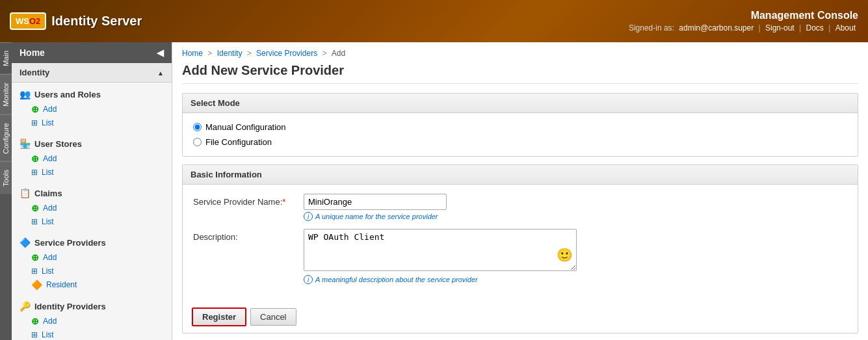  I want to click on wso2-logo: WSO2, so click(28, 21).